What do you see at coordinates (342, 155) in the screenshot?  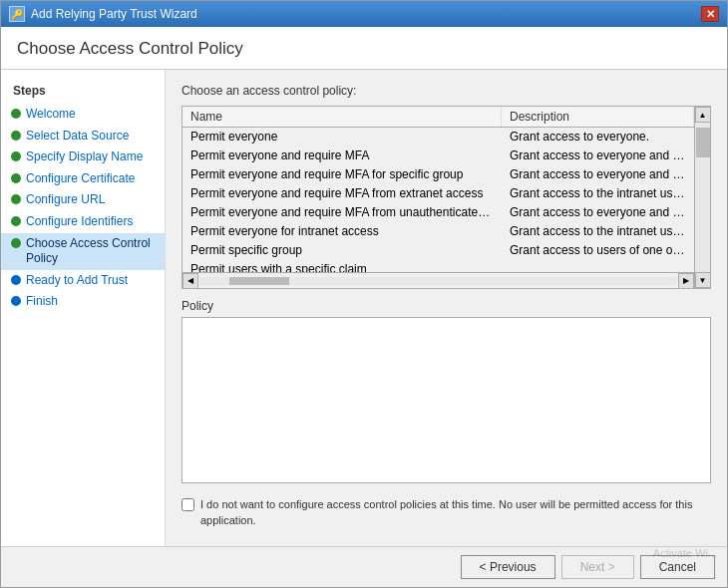 I see `td-name-1: Permit everyone and require MFA` at bounding box center [342, 155].